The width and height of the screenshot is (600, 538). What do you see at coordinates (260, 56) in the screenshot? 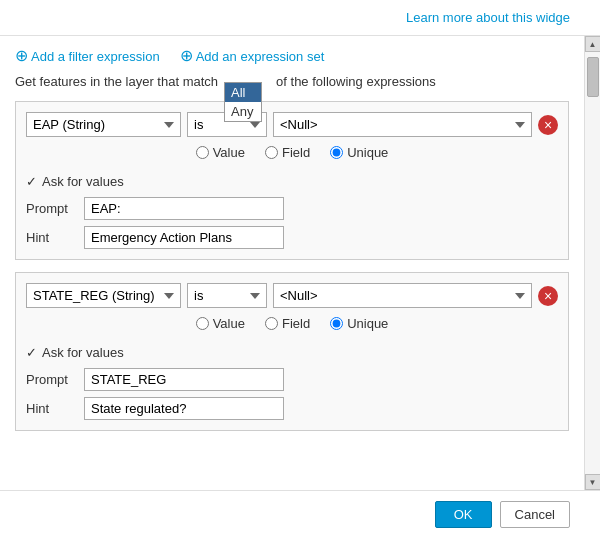
I see `add-expression-set-label: Add an expression set` at bounding box center [260, 56].